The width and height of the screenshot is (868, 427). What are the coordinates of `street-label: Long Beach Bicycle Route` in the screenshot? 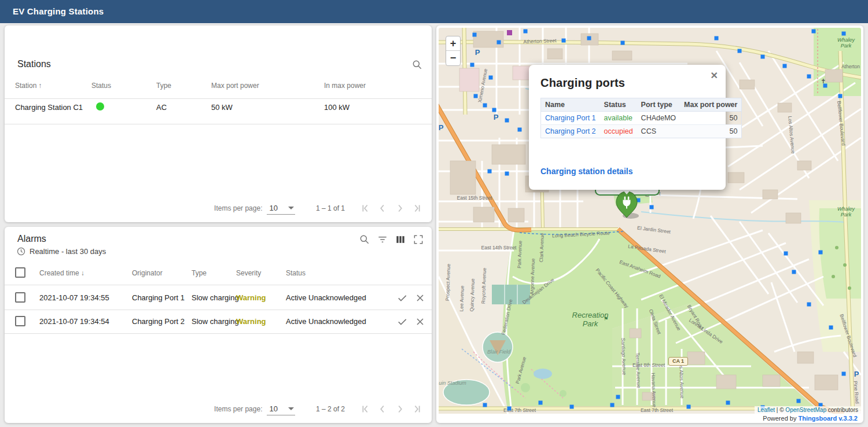 It's located at (581, 234).